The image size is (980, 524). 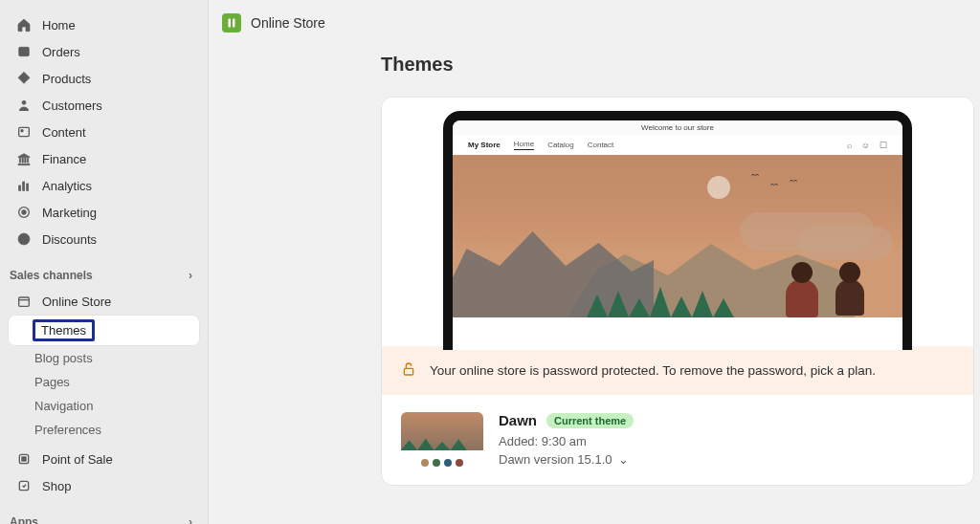 What do you see at coordinates (103, 486) in the screenshot?
I see `nav-shop: Shop` at bounding box center [103, 486].